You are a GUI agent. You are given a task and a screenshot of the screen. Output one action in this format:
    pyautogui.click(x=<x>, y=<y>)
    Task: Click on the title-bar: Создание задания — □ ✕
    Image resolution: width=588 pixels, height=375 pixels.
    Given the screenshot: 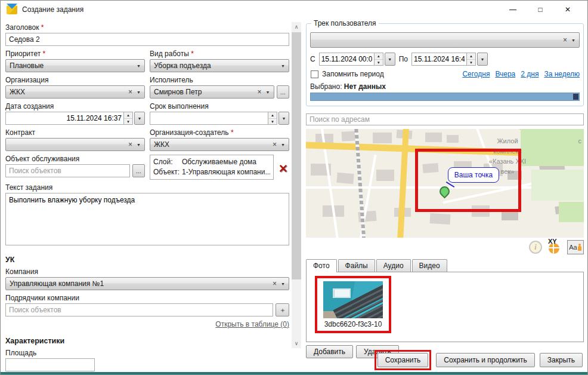 What is the action you would take?
    pyautogui.click(x=294, y=10)
    